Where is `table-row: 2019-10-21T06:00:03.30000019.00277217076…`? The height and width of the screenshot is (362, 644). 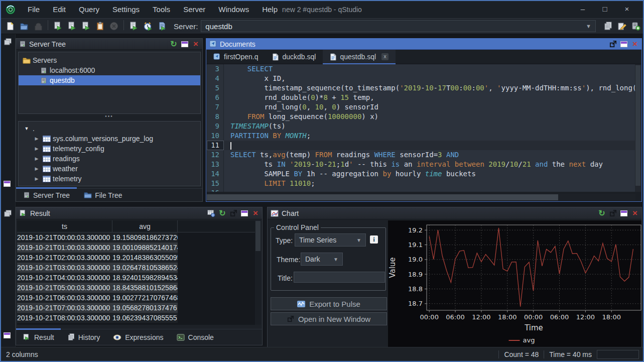
table-row: 2019-10-21T06:00:03.30000019.00277217076… is located at coordinates (137, 298).